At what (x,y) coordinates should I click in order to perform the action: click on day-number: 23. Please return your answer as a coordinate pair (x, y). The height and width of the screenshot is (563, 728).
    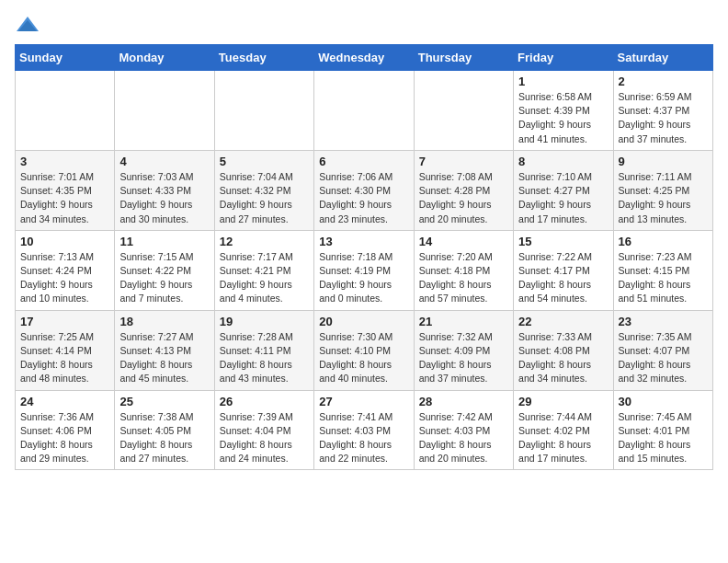
    Looking at the image, I should click on (664, 322).